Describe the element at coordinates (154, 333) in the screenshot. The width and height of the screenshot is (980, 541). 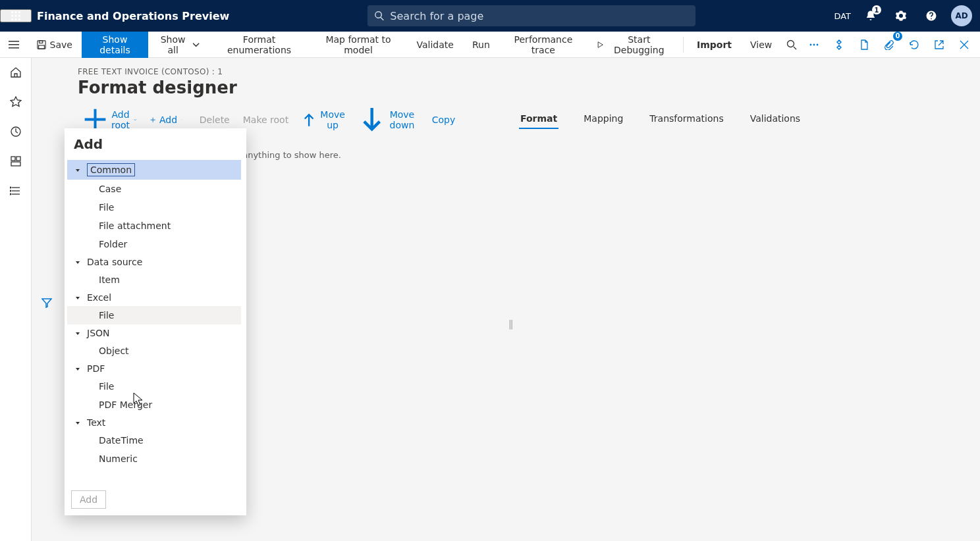
I see `tree-group-json: JSON` at that location.